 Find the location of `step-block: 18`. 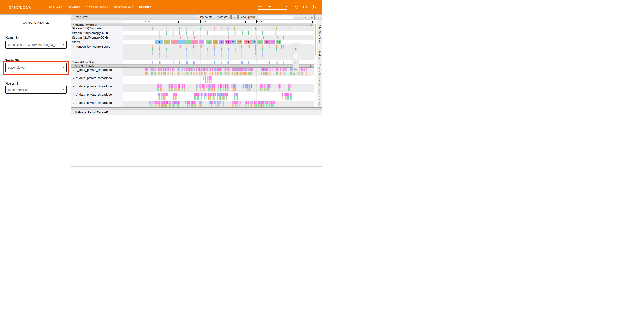

step-block: 18 is located at coordinates (278, 42).